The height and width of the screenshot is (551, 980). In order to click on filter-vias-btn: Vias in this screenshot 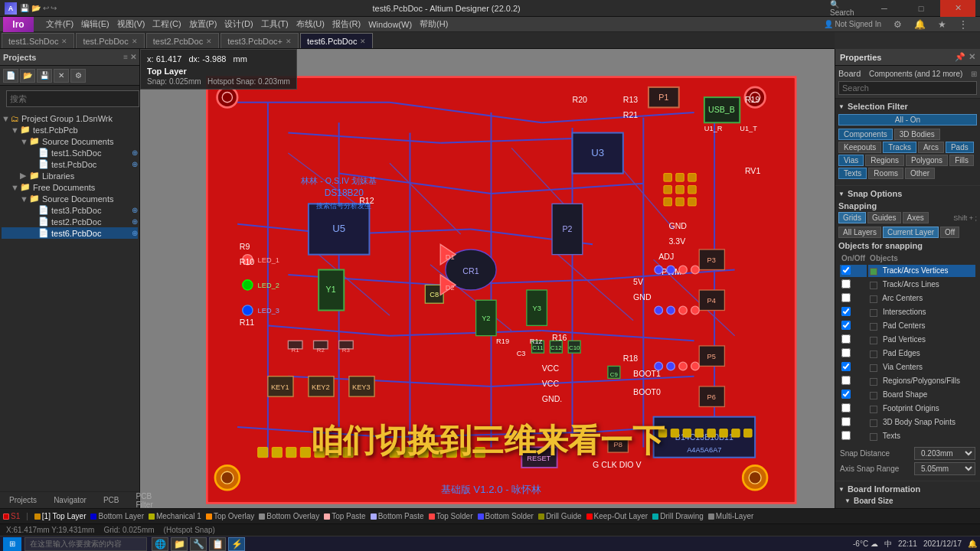, I will do `click(851, 161)`.